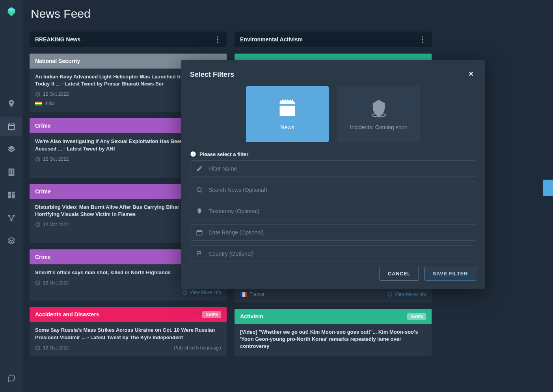 The height and width of the screenshot is (392, 553). I want to click on taxonomy-input, so click(339, 211).